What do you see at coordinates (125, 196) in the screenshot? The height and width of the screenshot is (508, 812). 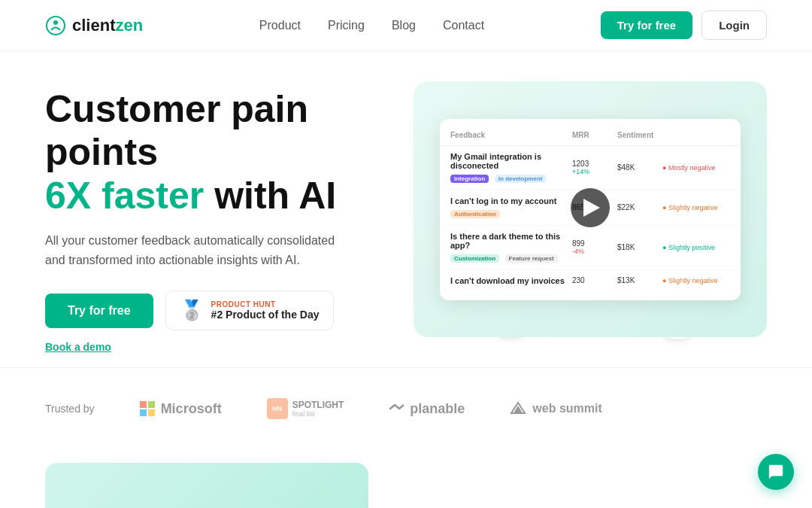 I see `hero-title-accent: 6X faster` at bounding box center [125, 196].